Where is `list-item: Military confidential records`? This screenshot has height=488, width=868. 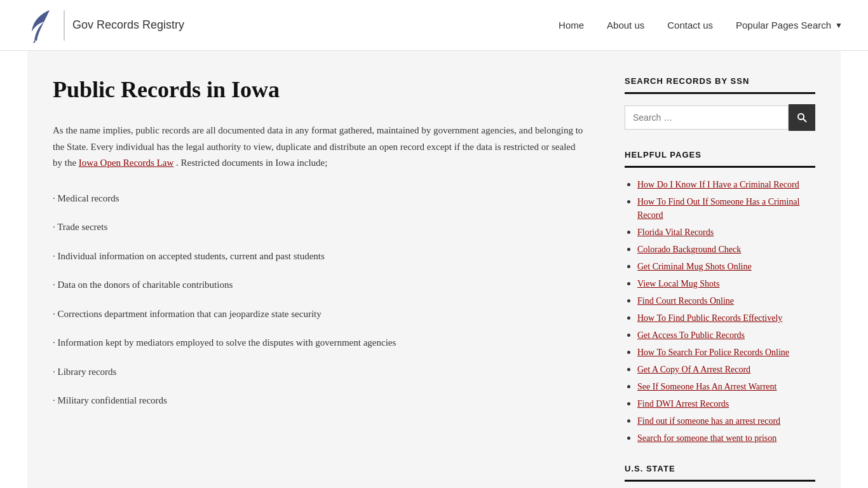
list-item: Military confidential records is located at coordinates (320, 401).